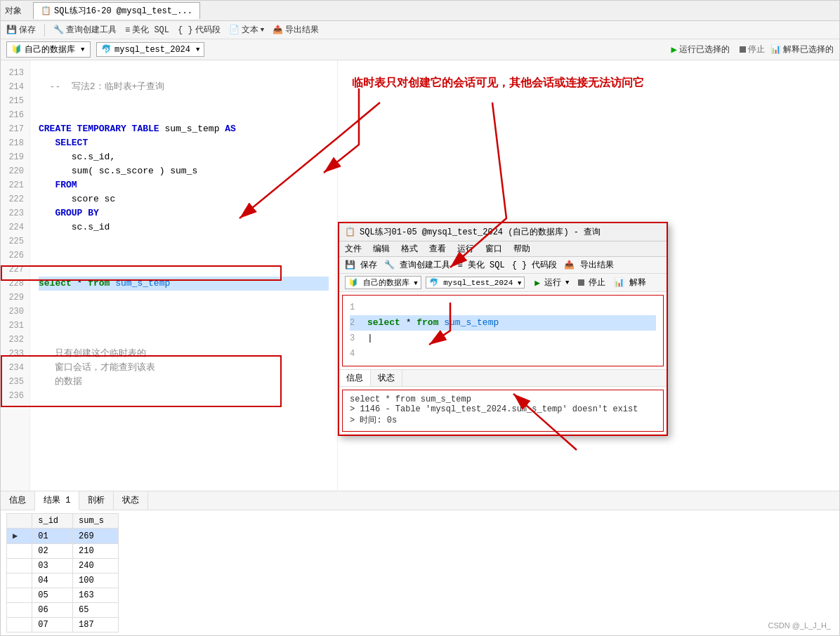  Describe the element at coordinates (597, 282) in the screenshot. I see `popup-stop-button: 停止` at that location.